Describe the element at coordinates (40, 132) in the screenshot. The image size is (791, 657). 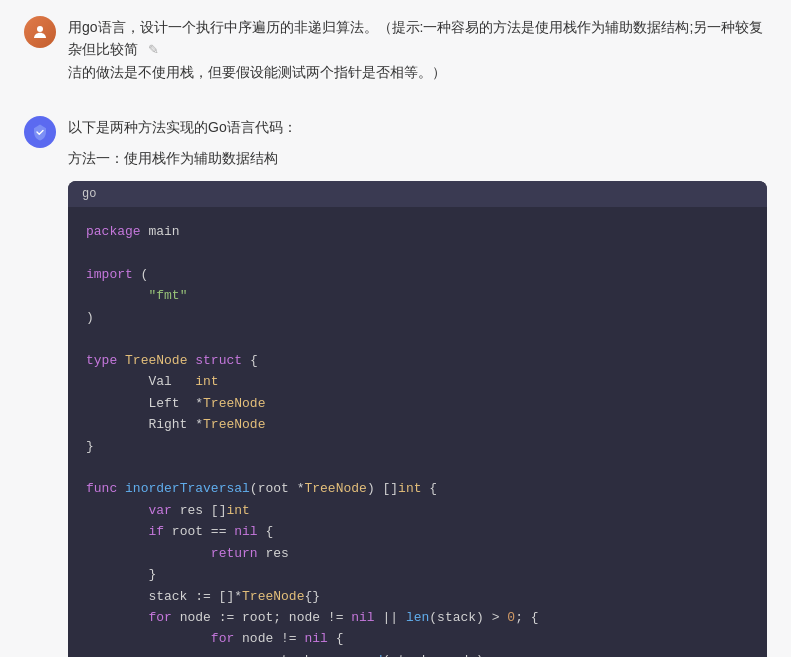
I see `assistant-avatar` at that location.